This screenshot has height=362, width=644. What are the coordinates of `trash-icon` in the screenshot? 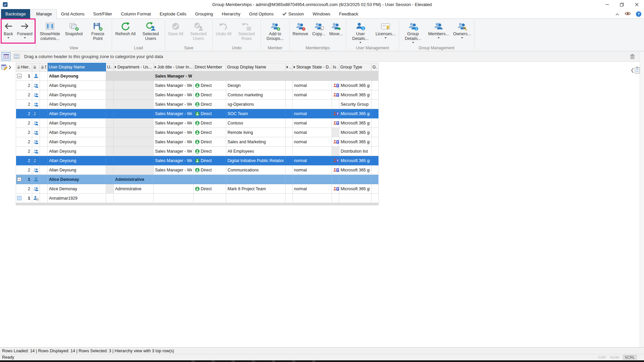 It's located at (632, 56).